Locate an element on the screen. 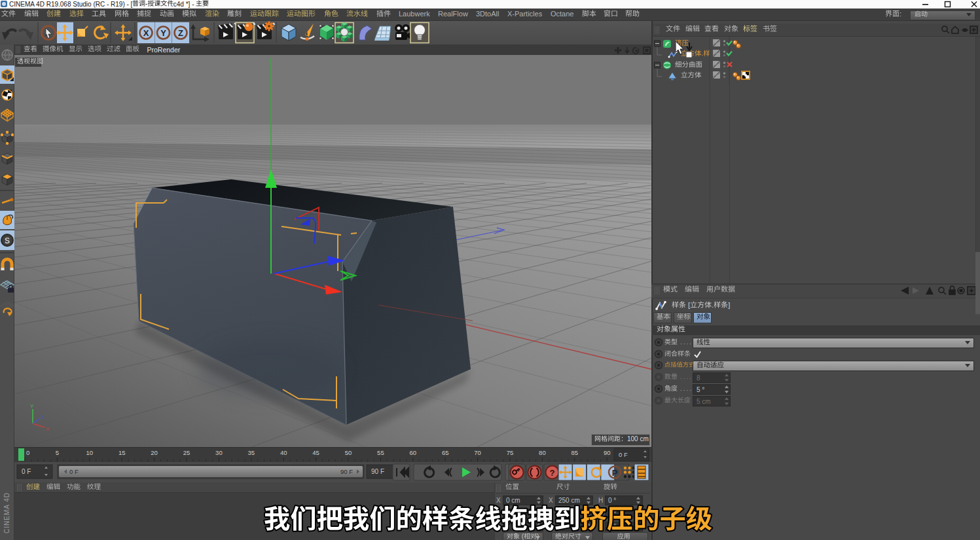 This screenshot has height=540, width=980. svg-text: 15 is located at coordinates (122, 453).